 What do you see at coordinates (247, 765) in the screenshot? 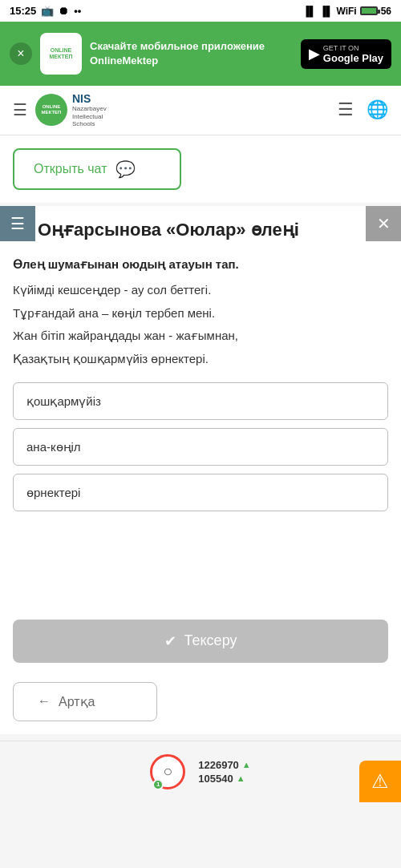
I see `stat-1-up-icon: ▲` at bounding box center [247, 765].